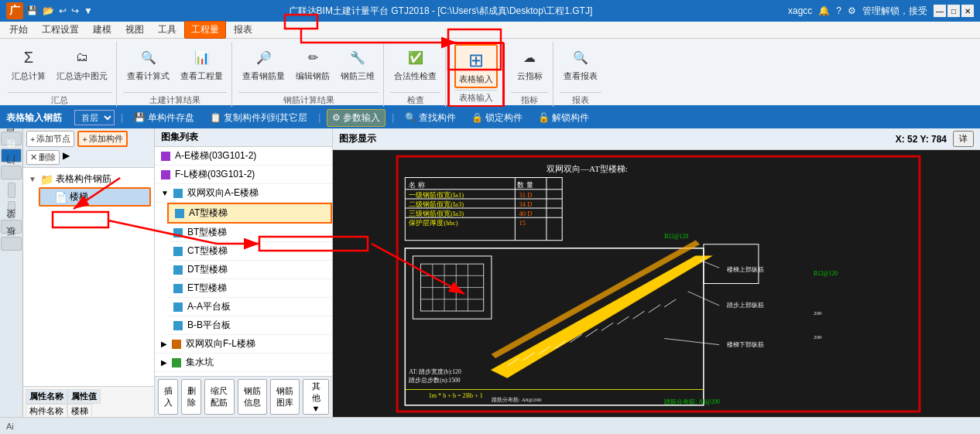  I want to click on rebar-library-button: 钢筋图库, so click(285, 397).